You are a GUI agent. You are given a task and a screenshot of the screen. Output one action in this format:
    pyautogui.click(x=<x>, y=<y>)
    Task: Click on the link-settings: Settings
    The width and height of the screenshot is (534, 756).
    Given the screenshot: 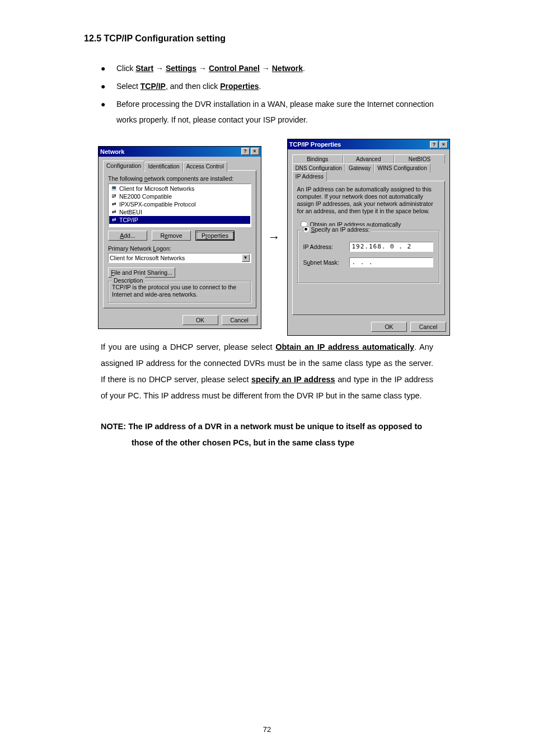 What is the action you would take?
    pyautogui.click(x=181, y=68)
    